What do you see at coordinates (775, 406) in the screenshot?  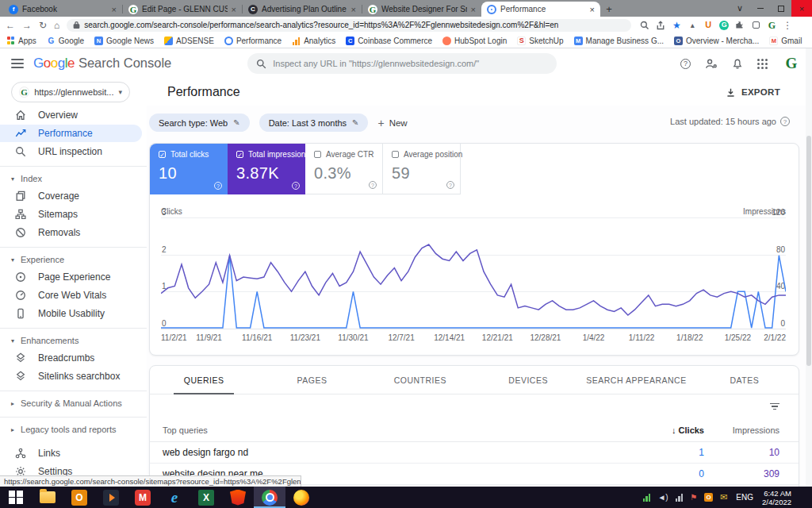 I see `filter-funnel-icon` at bounding box center [775, 406].